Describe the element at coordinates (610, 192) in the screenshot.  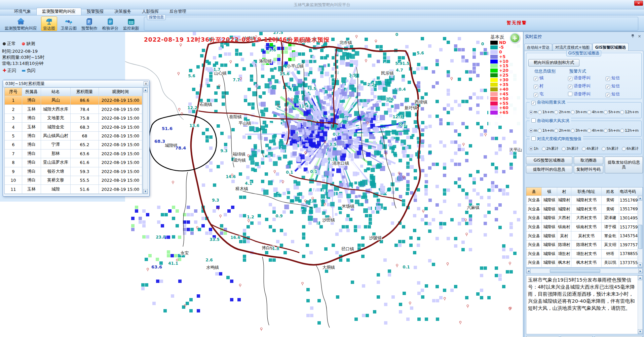
I see `contacts-col-header: 姓名` at that location.